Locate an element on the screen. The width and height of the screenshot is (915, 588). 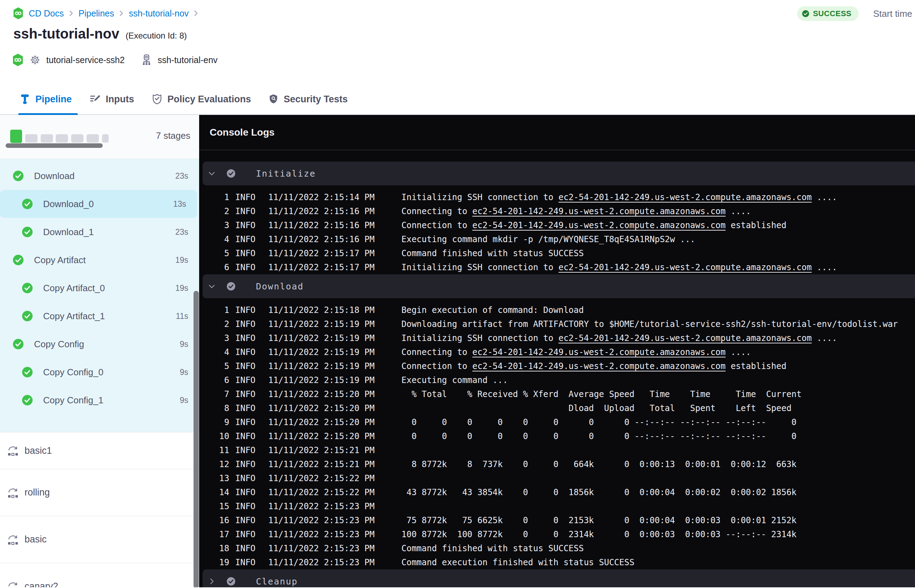
log-line: 7INFO11/11/2022 2:15:20 PM % Total % Rec… is located at coordinates (557, 394).